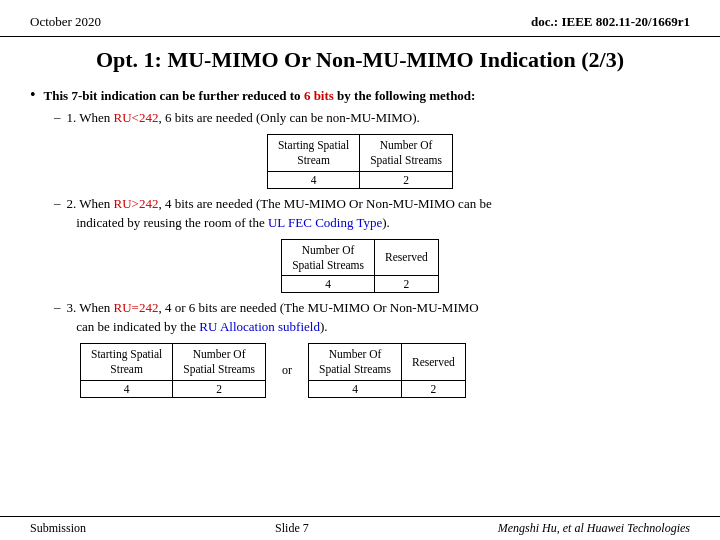 The width and height of the screenshot is (720, 540). Describe the element at coordinates (407, 258) in the screenshot. I see `table2-col2-header: Reserved` at that location.